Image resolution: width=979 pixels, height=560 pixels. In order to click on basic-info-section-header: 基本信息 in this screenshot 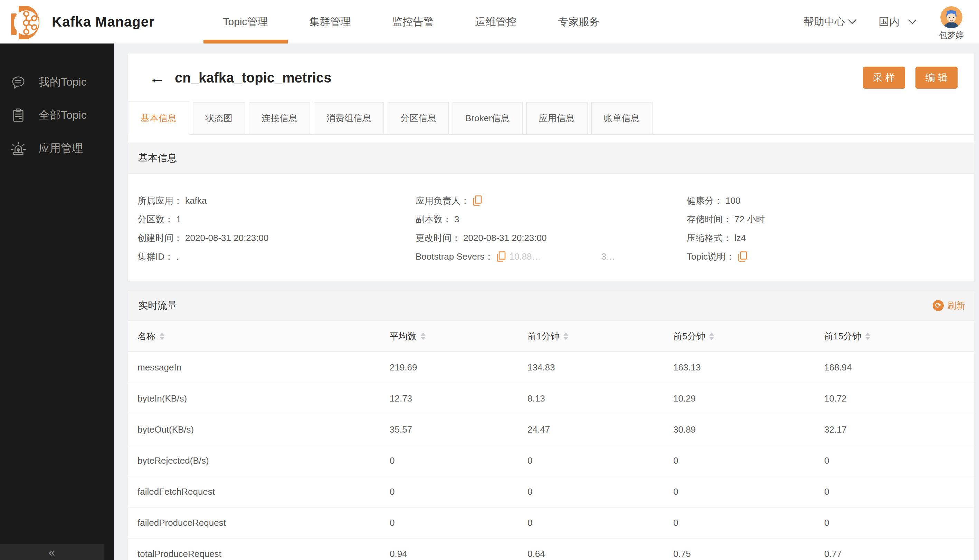, I will do `click(551, 158)`.